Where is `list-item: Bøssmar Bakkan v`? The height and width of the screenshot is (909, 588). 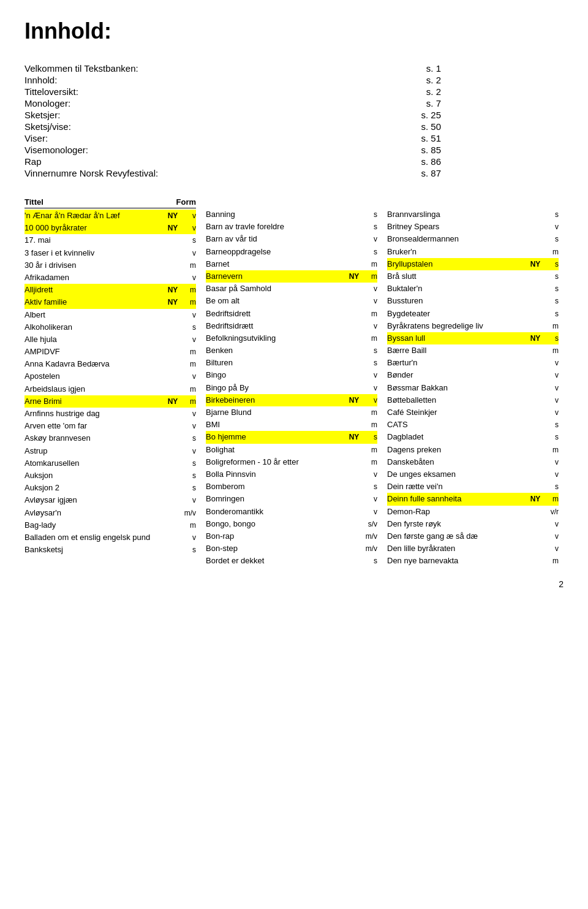
list-item: Bøssmar Bakkan v is located at coordinates (473, 388).